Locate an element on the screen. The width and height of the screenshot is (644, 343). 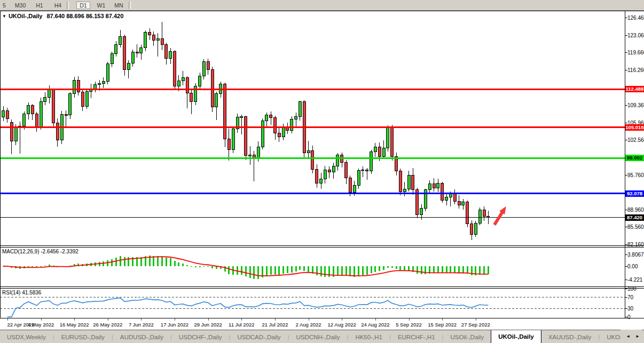
chart-tab-xauusd-daily: XAUUSD-,Daily is located at coordinates (570, 337).